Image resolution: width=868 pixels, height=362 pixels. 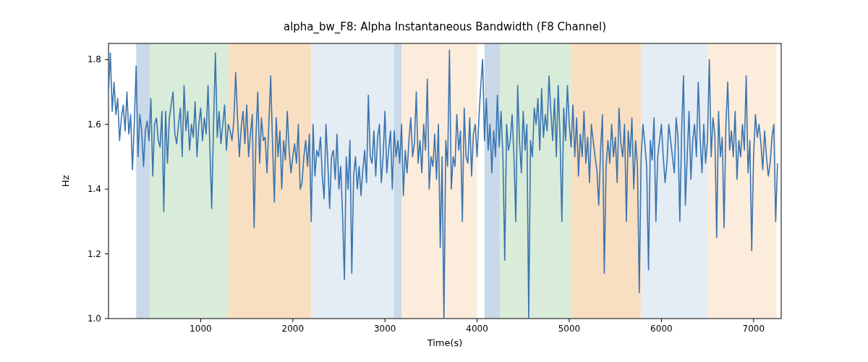 What do you see at coordinates (754, 329) in the screenshot?
I see `x-tick-label: 7000` at bounding box center [754, 329].